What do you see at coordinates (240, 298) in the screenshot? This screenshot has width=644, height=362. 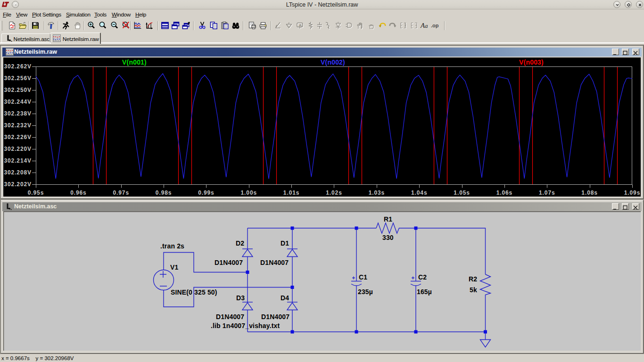 I see `svg-text: D3` at bounding box center [240, 298].